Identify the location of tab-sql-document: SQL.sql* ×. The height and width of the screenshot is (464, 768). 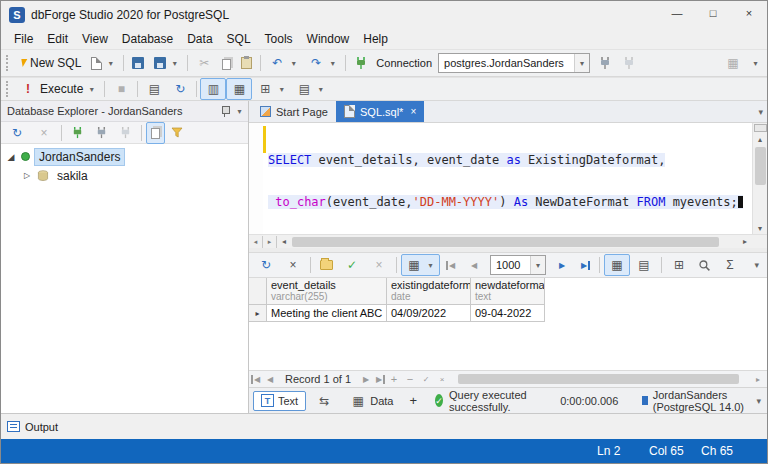
(380, 112).